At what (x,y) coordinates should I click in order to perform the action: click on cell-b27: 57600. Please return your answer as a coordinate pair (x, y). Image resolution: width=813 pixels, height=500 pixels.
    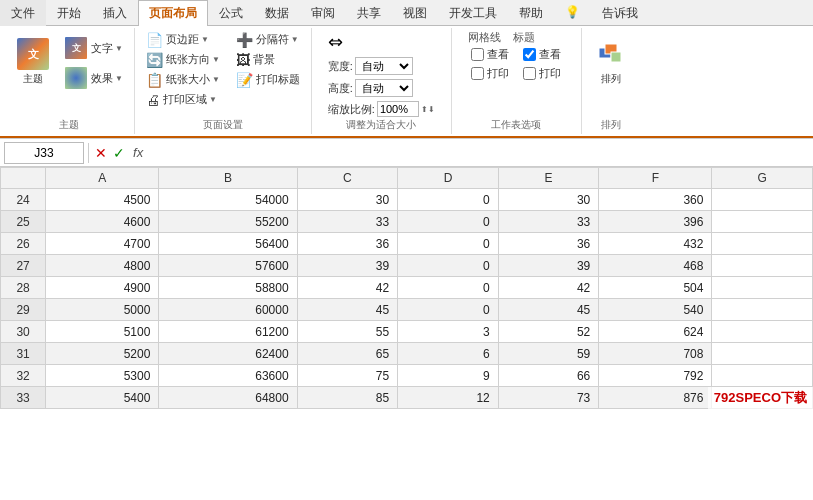
    Looking at the image, I should click on (228, 266).